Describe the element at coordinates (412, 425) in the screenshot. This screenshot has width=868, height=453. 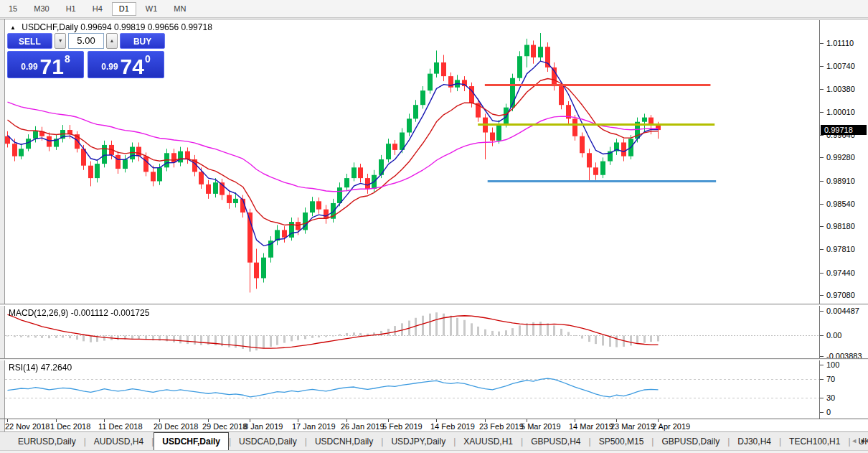
I see `date-axis: 22 Nov 20181 Dec 201811 Dec 201820 Dec 2…` at that location.